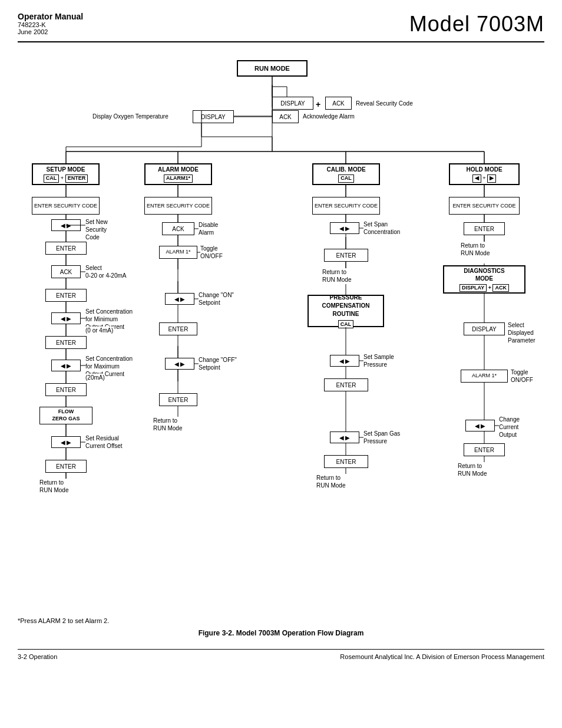 This screenshot has width=562, height=728. Describe the element at coordinates (66, 272) in the screenshot. I see `ack-setup-box: ACK` at that location.